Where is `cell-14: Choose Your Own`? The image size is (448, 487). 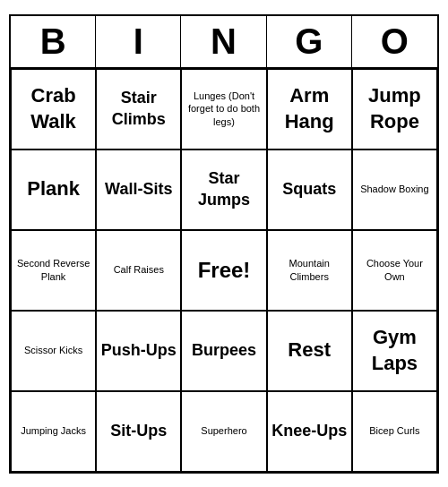
cell-14: Choose Your Own is located at coordinates (394, 270).